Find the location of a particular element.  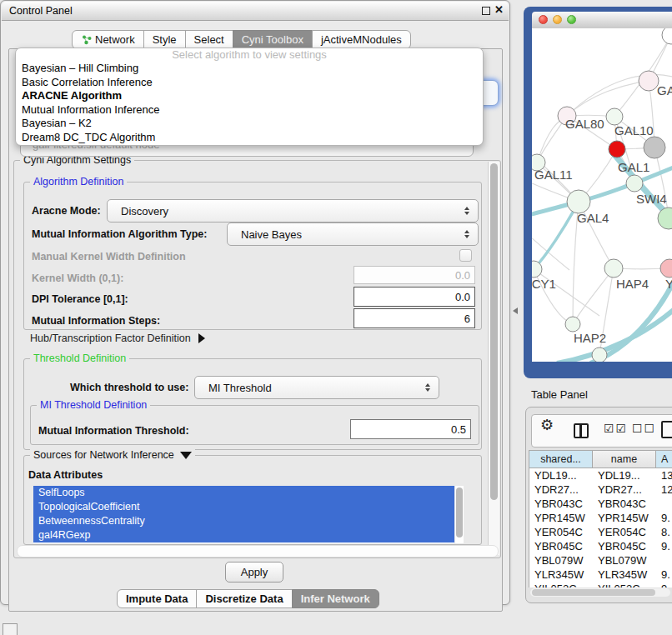

tab-cyni-toolbox: Cyni Toolbox is located at coordinates (273, 40).